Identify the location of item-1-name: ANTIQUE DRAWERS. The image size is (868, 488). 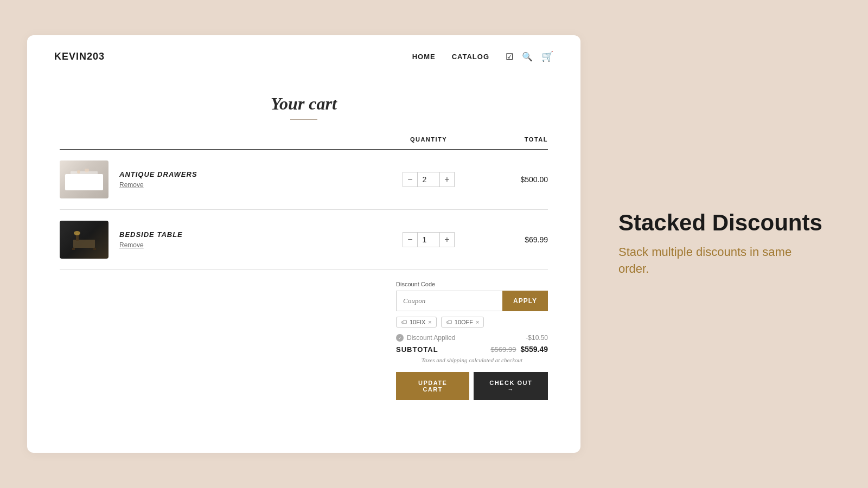
(241, 175).